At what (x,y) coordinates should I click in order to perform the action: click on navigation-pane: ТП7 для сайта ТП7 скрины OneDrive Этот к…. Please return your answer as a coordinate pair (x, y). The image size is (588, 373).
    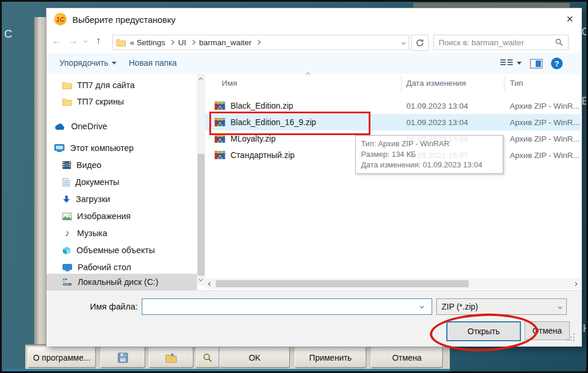
    Looking at the image, I should click on (122, 182).